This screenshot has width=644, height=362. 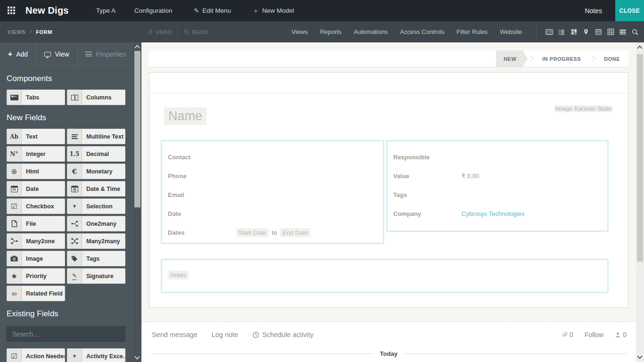 What do you see at coordinates (564, 108) in the screenshot?
I see `image-field-placeholder: Image` at bounding box center [564, 108].